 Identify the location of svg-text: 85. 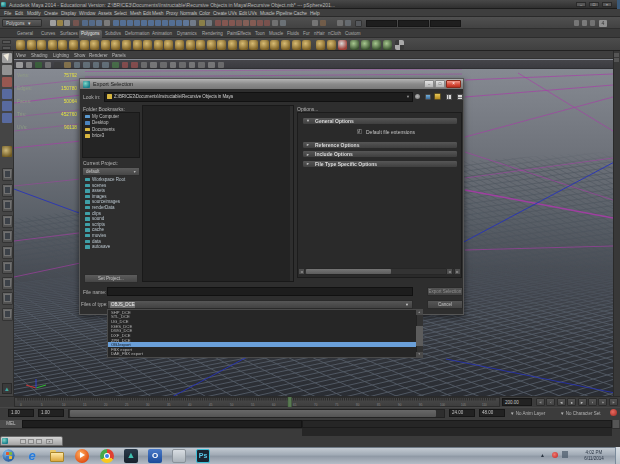
(379, 405).